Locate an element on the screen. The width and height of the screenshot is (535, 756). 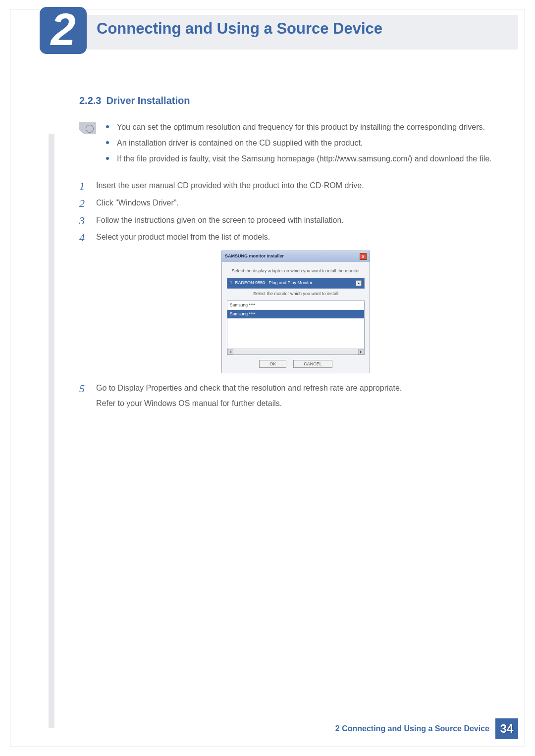
step-item: 1 Insert the user manual CD provided wit… is located at coordinates (287, 186).